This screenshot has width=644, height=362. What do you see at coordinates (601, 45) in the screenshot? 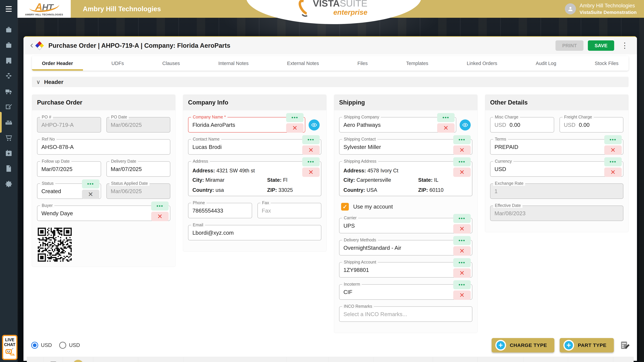
I see `save-button: SAVE` at bounding box center [601, 45].